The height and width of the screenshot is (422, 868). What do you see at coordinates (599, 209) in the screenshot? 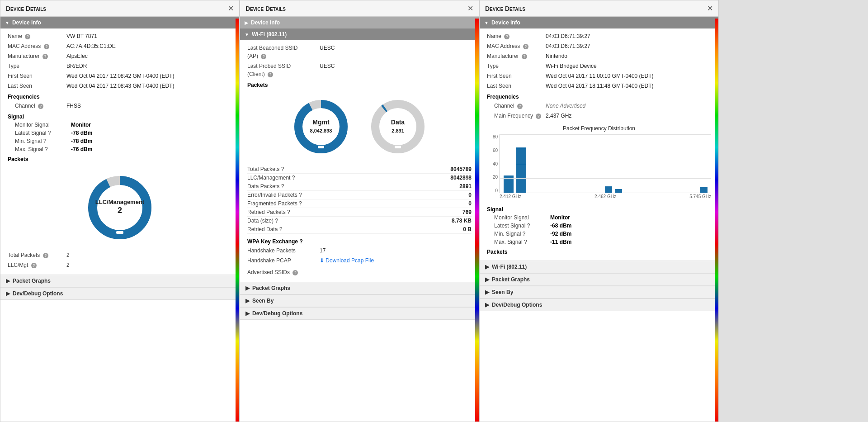
I see `p3-signal-title: Signal` at bounding box center [599, 209].